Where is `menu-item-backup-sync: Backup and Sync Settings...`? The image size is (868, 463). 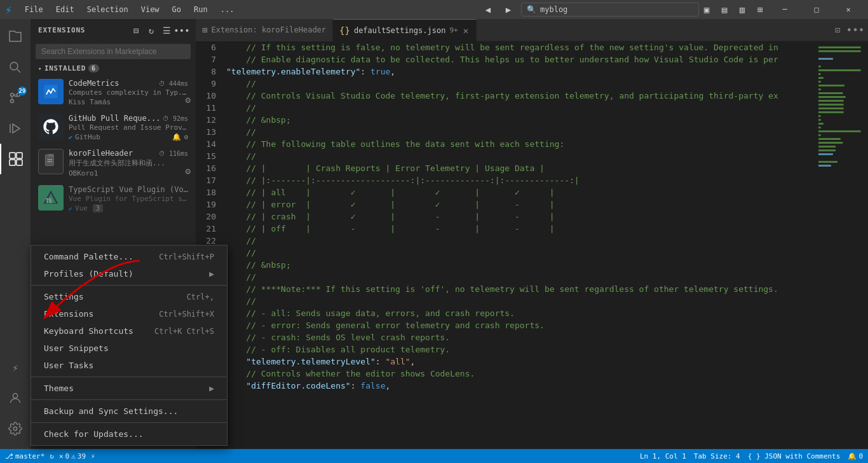
menu-item-backup-sync: Backup and Sync Settings... is located at coordinates (129, 411).